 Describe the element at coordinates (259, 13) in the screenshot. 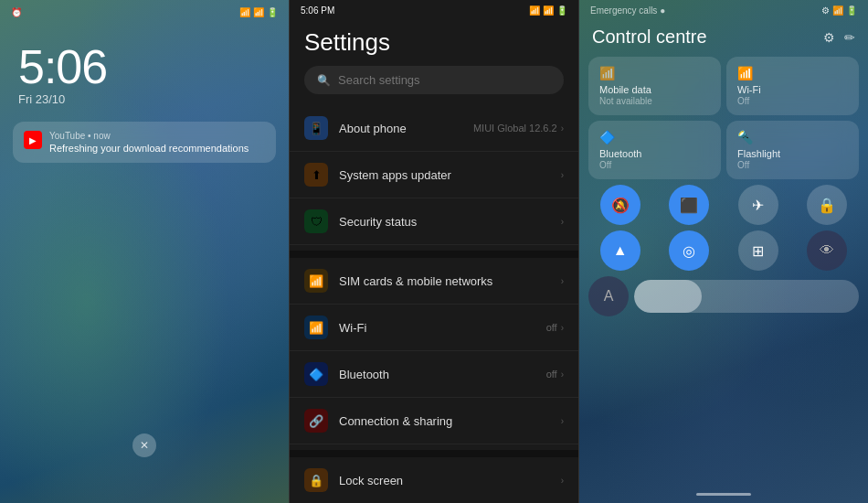

I see `status-right-icons: 📶 📶 🔋` at that location.